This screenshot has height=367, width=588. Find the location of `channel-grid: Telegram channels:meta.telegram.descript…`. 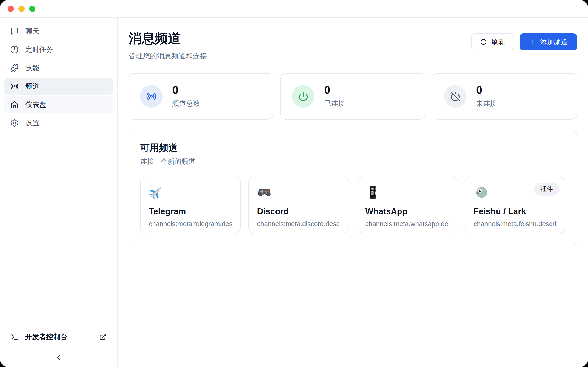

channel-grid: Telegram channels:meta.telegram.descript… is located at coordinates (353, 205).